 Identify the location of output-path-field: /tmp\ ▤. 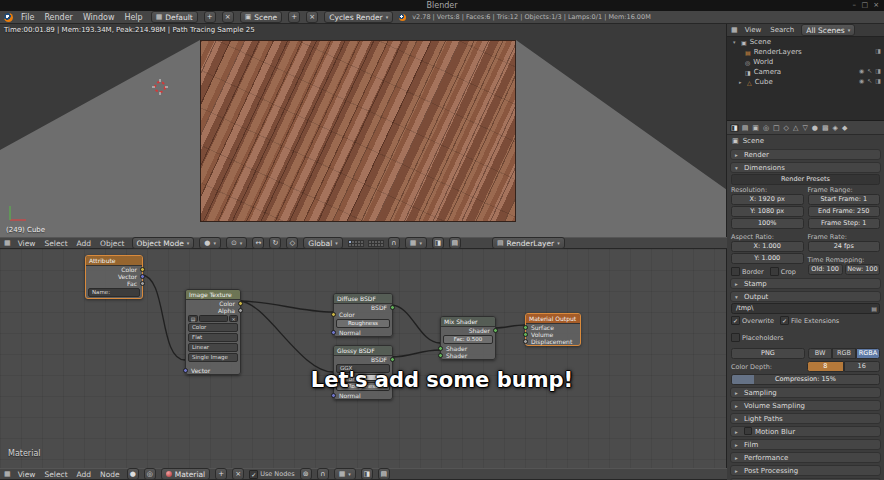
(806, 308).